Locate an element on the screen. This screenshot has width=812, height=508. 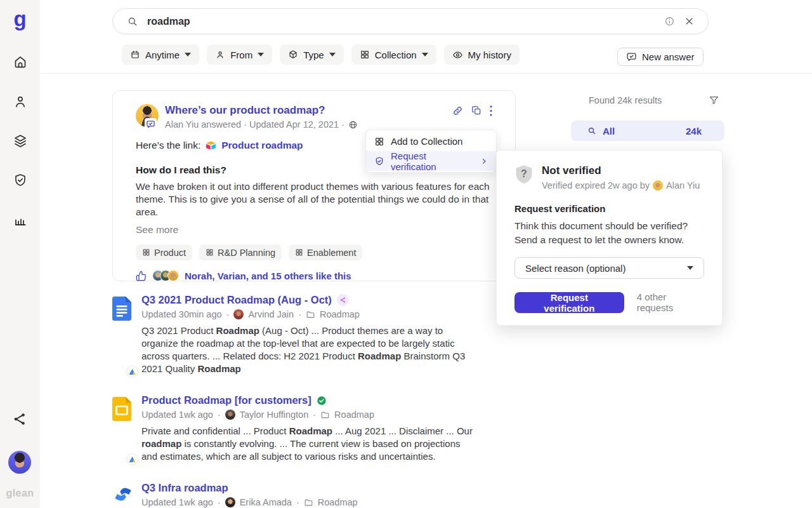
tag-rd-planning: R&D Planning is located at coordinates (240, 253).